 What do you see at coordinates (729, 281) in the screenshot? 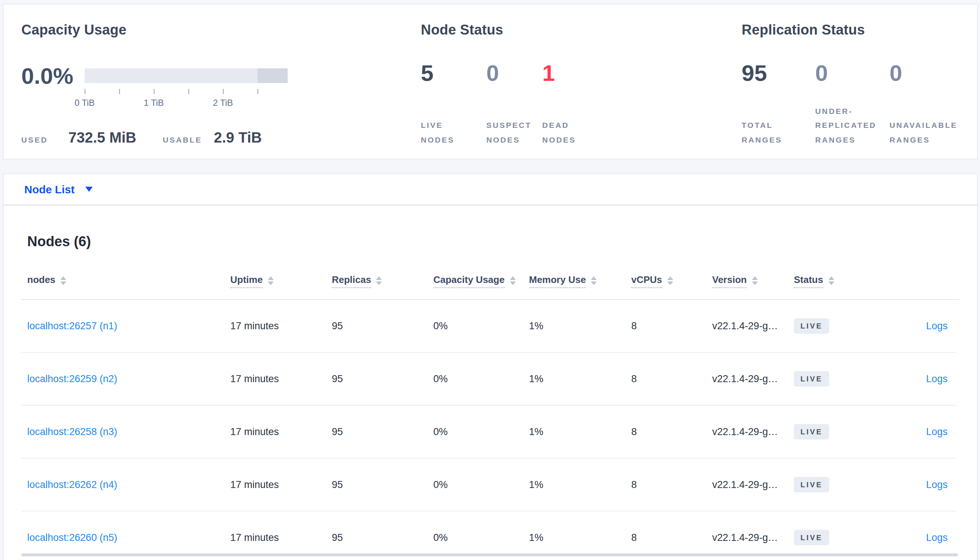
I see `column-header-label: Version` at bounding box center [729, 281].